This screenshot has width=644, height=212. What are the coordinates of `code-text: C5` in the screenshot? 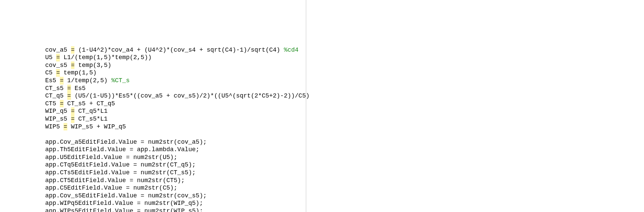 It's located at (51, 73).